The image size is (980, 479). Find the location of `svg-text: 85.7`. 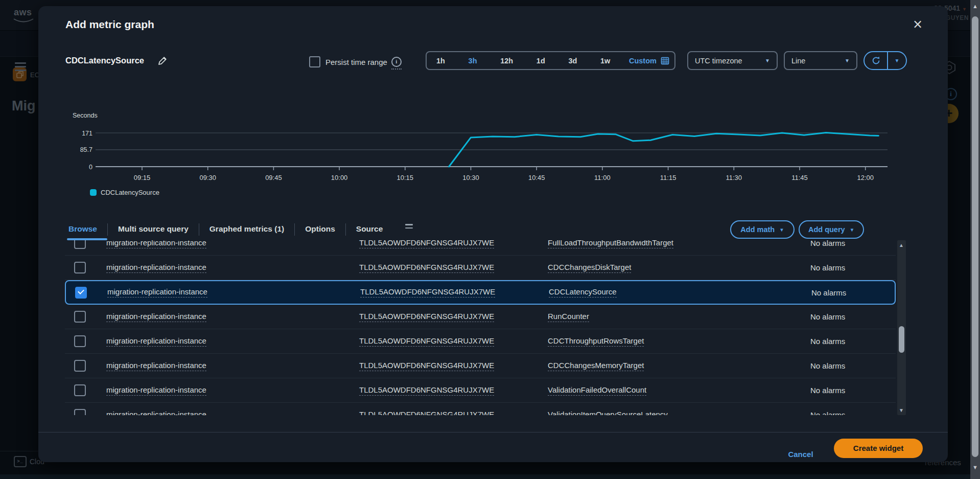

svg-text: 85.7 is located at coordinates (86, 150).